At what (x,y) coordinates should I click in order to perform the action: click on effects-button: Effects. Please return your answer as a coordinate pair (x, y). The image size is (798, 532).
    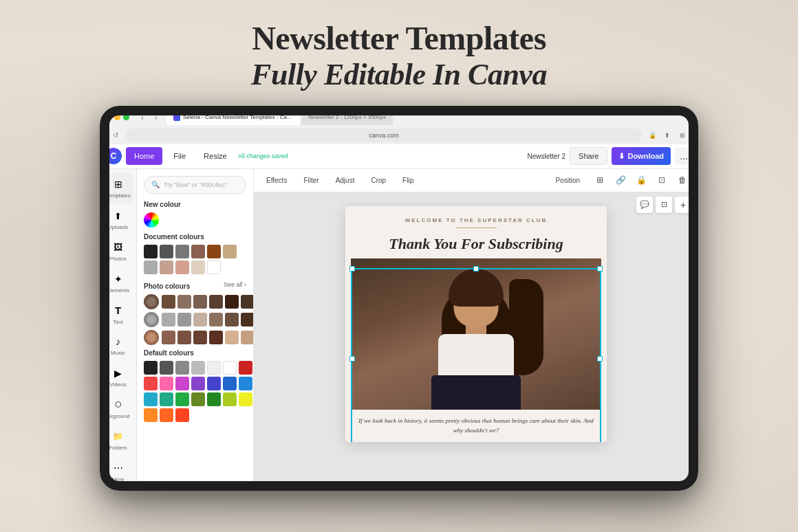
    Looking at the image, I should click on (277, 180).